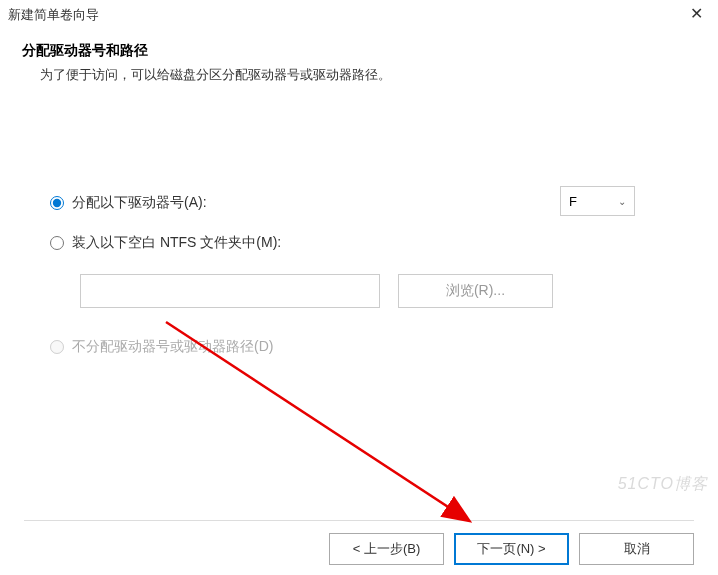 This screenshot has height=575, width=718. Describe the element at coordinates (622, 202) in the screenshot. I see `chevron-down-icon: ⌄` at that location.